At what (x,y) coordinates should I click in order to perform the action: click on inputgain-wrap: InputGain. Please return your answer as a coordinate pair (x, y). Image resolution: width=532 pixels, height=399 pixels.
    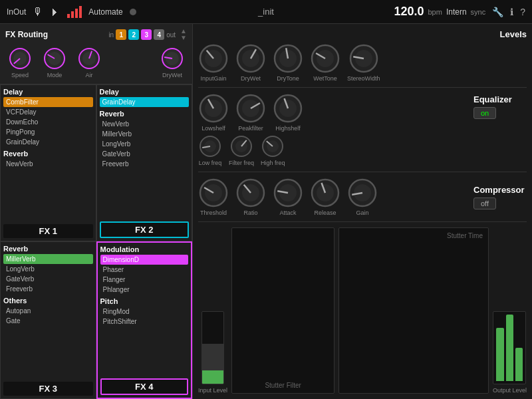
    Looking at the image, I should click on (213, 63).